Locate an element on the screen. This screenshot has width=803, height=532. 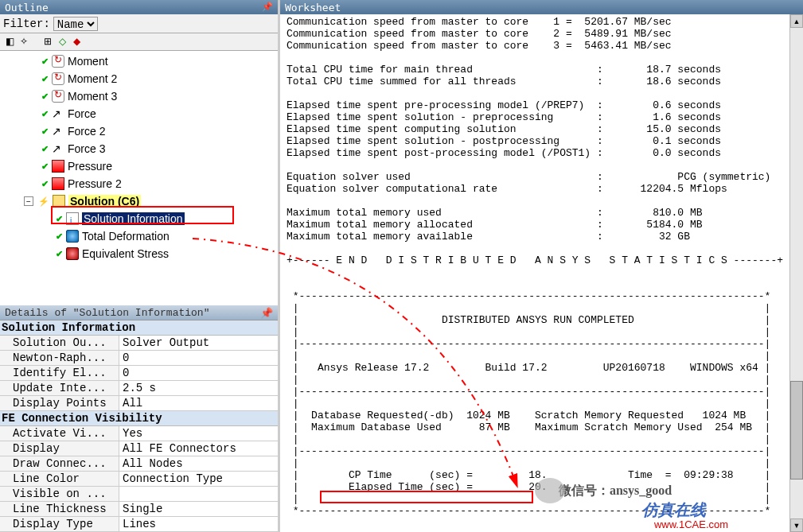
scroll-down-icon: ▼ is located at coordinates (797, 525).